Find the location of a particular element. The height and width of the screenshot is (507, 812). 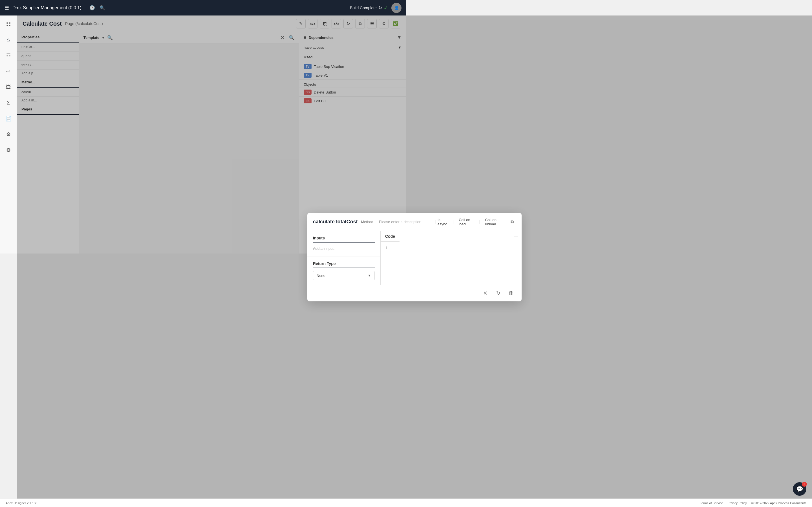

avatar: 👤 is located at coordinates (397, 8).